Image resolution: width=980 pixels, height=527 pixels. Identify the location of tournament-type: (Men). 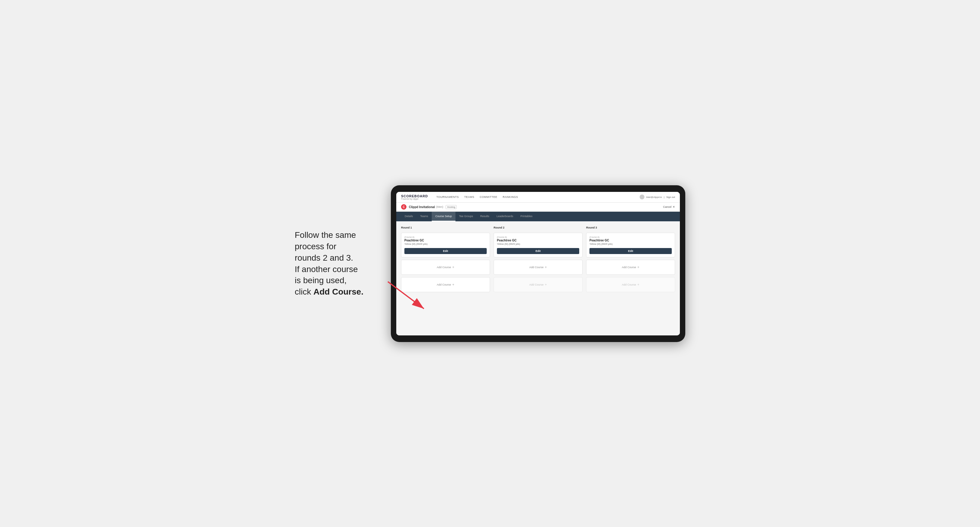
(440, 207).